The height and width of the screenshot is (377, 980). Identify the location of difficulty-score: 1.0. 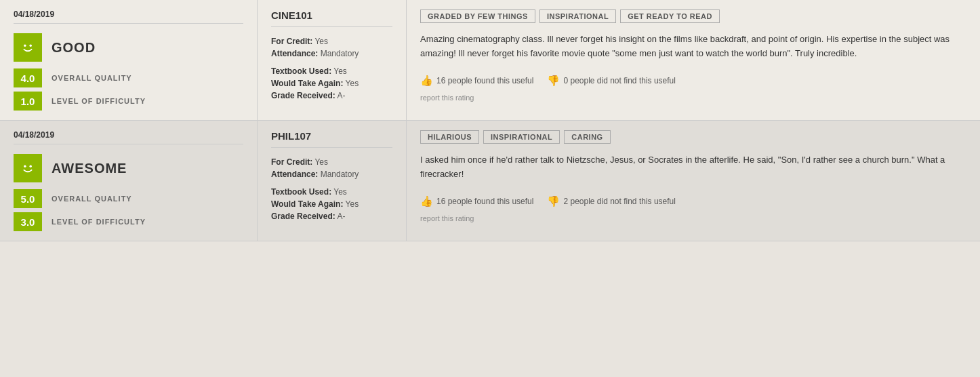
(28, 101).